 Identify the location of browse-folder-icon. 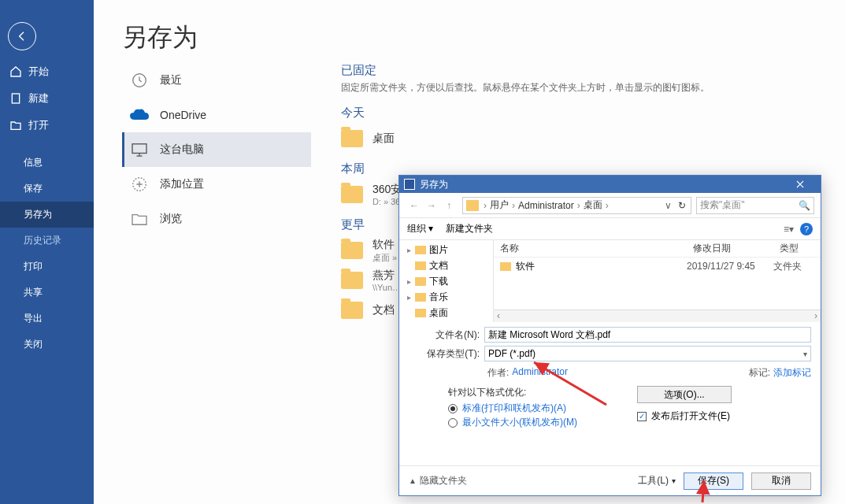
(139, 219).